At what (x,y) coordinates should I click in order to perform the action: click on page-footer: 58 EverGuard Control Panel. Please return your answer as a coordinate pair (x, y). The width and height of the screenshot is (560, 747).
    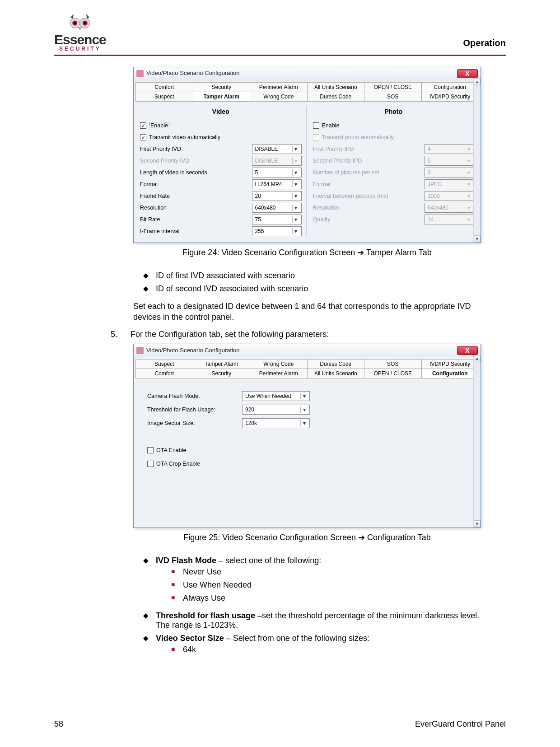
    Looking at the image, I should click on (280, 724).